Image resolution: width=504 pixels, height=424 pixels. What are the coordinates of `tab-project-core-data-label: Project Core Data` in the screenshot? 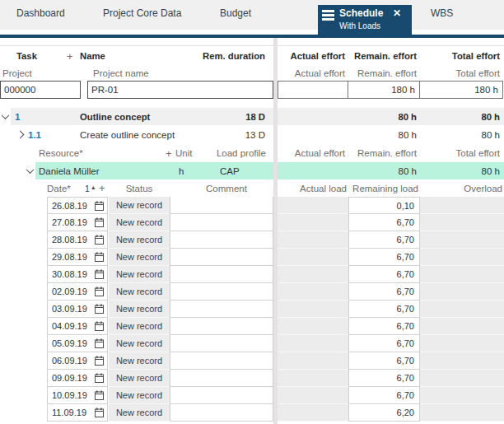 It's located at (142, 13).